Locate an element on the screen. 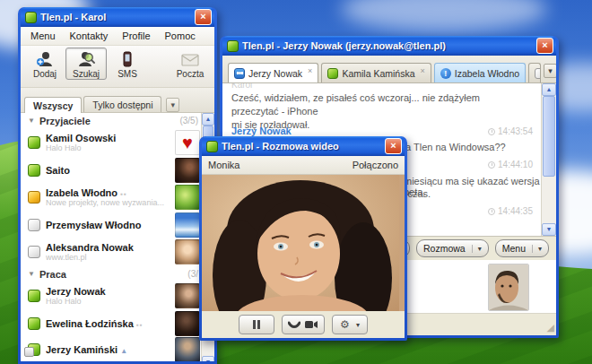 This screenshot has width=592, height=364. tlen-offline-icon is located at coordinates (538, 74).